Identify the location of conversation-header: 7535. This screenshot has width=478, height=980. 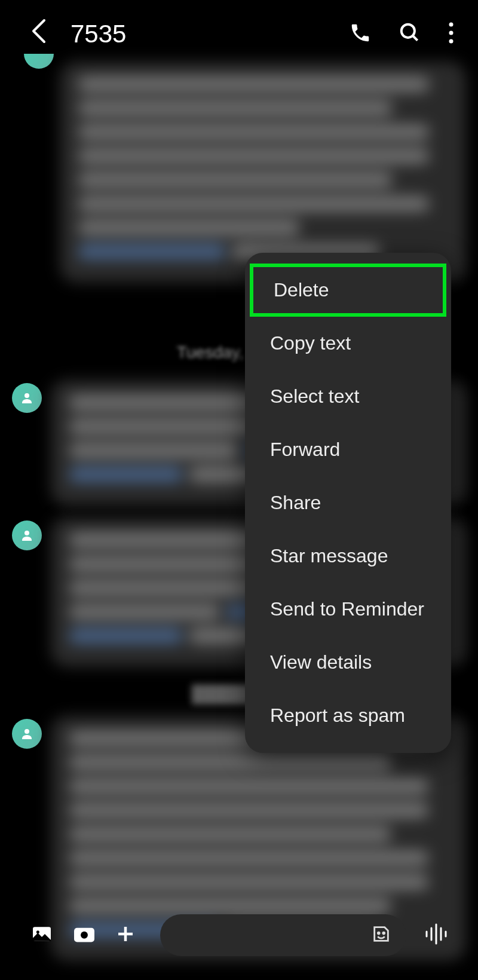
(239, 31).